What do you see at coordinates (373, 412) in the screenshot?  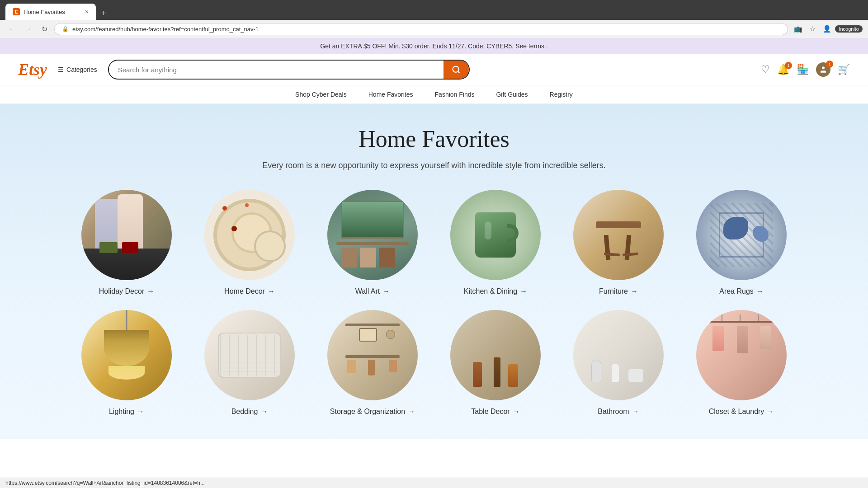 I see `category-storage-label: Storage & Organization →` at bounding box center [373, 412].